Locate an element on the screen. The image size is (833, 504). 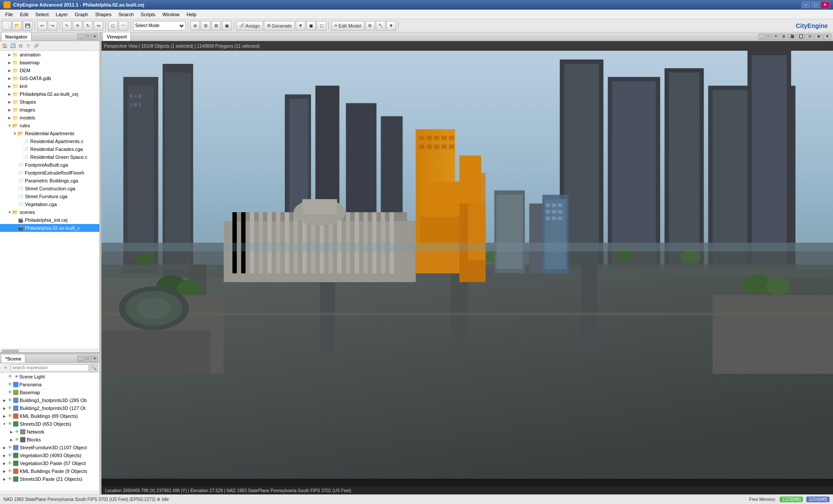
scene-item-streets3d: 👁 Streets3D (653 Objects) is located at coordinates (50, 424).